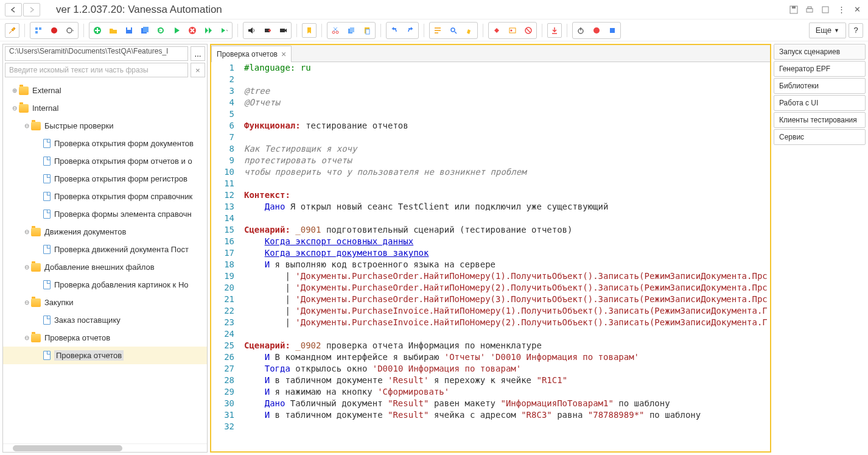 The width and height of the screenshot is (868, 455). Describe the element at coordinates (367, 30) in the screenshot. I see `paste-icon` at that location.